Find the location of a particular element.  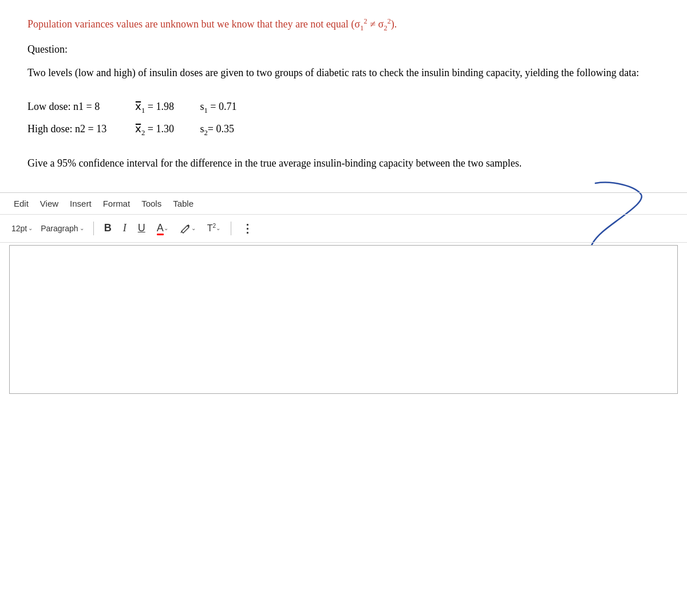

menu-format: Format is located at coordinates (117, 204).